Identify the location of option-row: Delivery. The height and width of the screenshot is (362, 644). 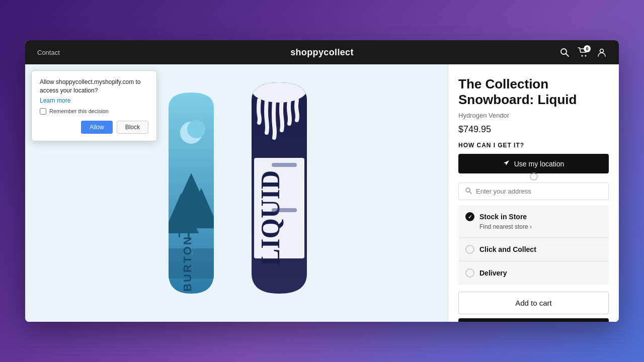
(533, 273).